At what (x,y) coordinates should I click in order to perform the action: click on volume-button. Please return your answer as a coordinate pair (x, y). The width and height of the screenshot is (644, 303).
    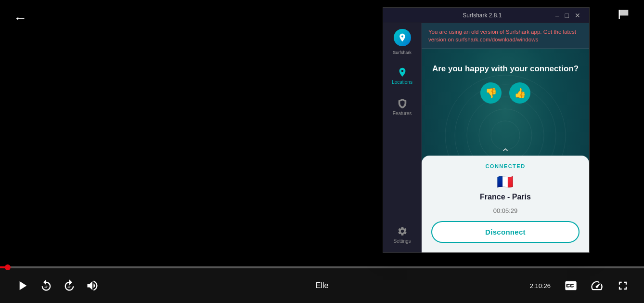
    Looking at the image, I should click on (92, 286).